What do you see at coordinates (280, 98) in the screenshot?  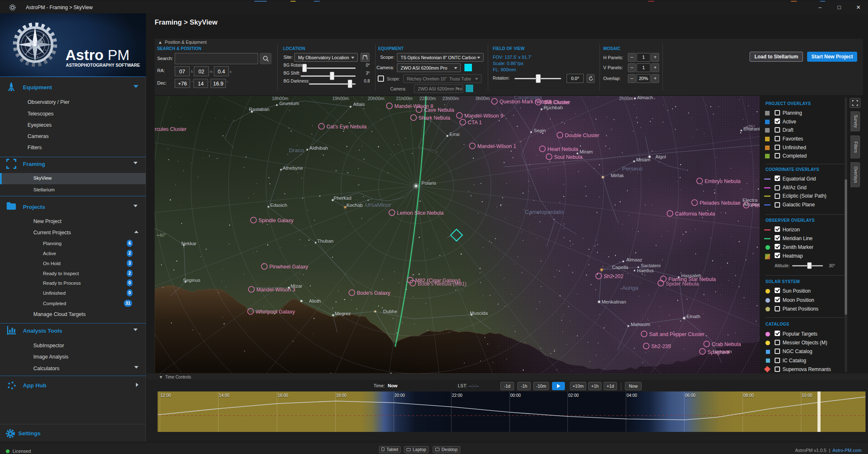 I see `svg-text: 18h00m` at bounding box center [280, 98].